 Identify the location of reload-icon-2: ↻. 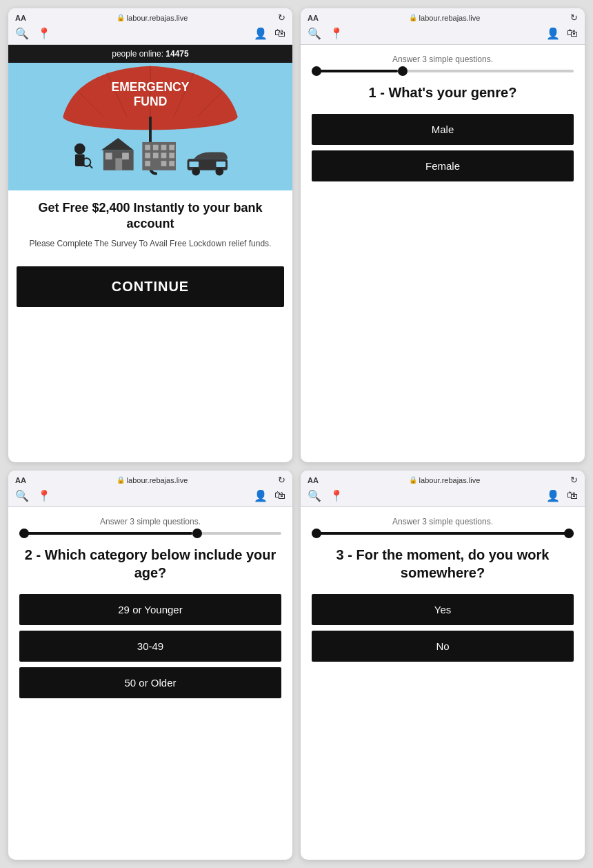
(574, 18).